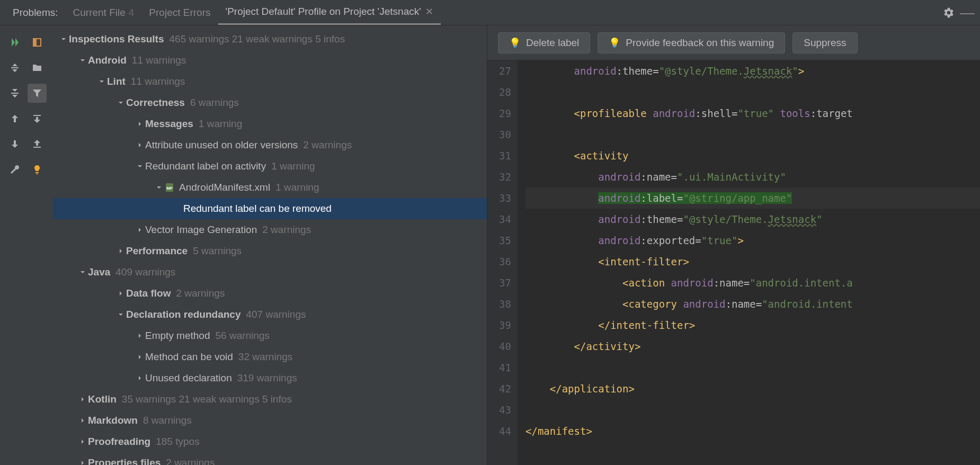 Image resolution: width=980 pixels, height=465 pixels. I want to click on tree-item: Empty method 56 warnings, so click(270, 336).